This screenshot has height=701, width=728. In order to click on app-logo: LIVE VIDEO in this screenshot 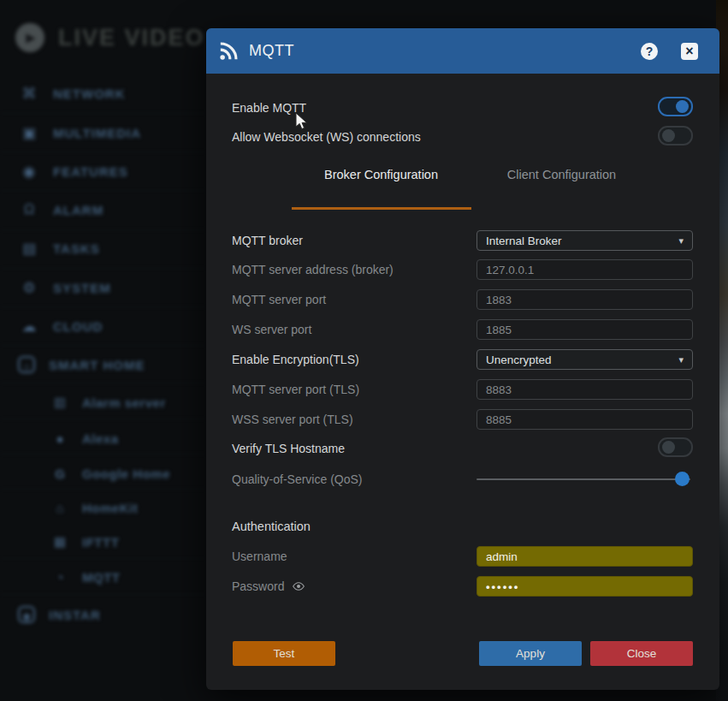, I will do `click(132, 38)`.